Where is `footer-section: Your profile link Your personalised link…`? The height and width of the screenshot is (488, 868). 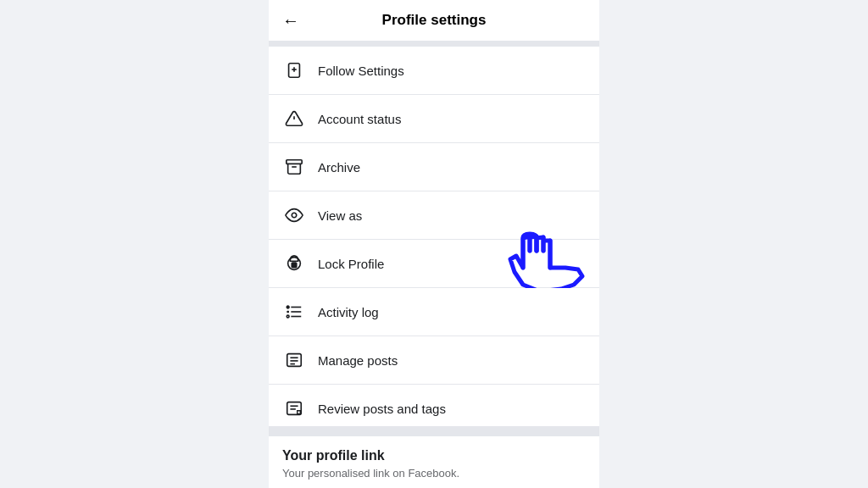 footer-section: Your profile link Your personalised link… is located at coordinates (434, 459).